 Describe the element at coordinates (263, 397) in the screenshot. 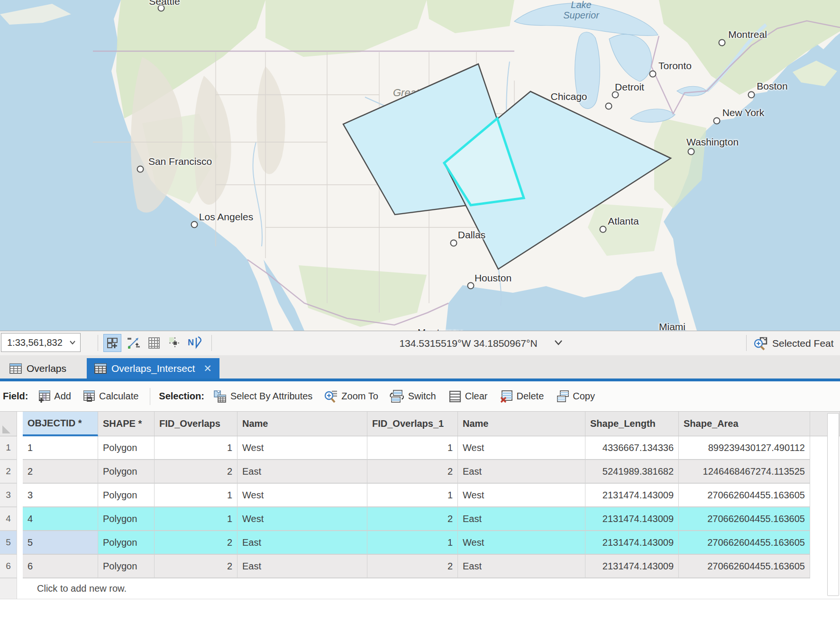

I see `select-by-attributes-button: Select By Attributes` at that location.